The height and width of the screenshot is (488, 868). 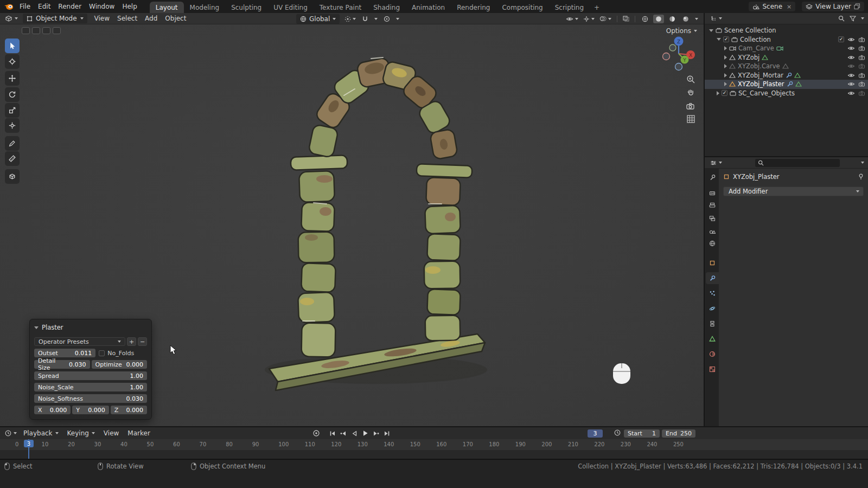 What do you see at coordinates (697, 19) in the screenshot?
I see `shading-settings-dropdown` at bounding box center [697, 19].